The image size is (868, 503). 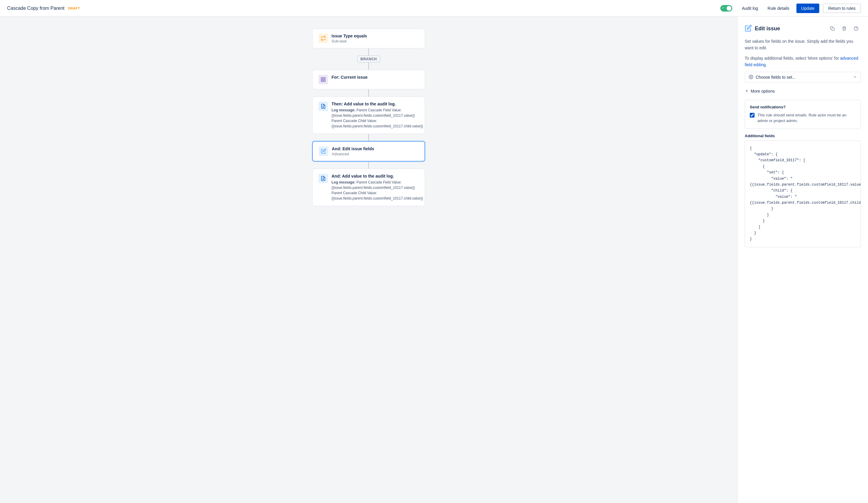 I want to click on help-button, so click(x=856, y=29).